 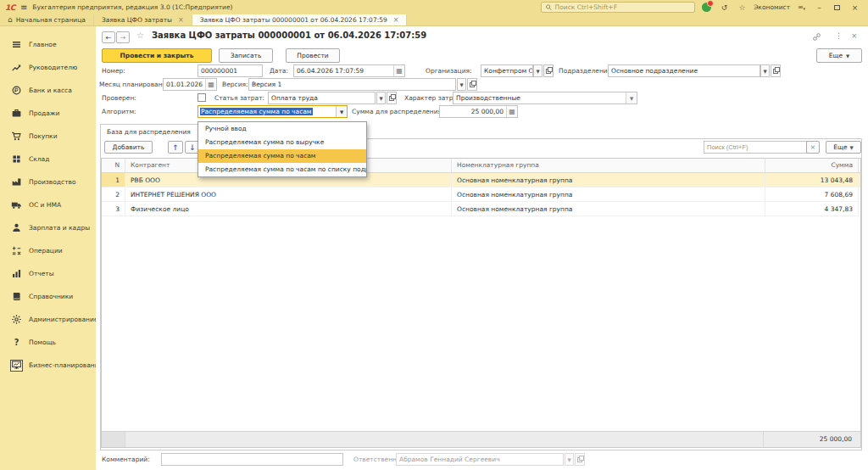 What do you see at coordinates (119, 112) in the screenshot?
I see `algorithm-label: Алгоритм:` at bounding box center [119, 112].